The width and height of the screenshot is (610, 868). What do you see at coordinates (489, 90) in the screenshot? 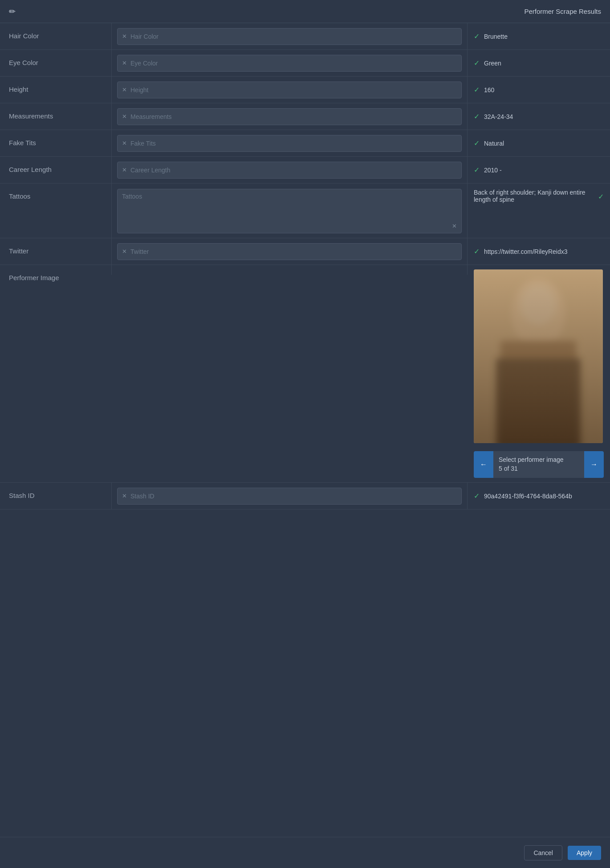
I see `scraped-value-height: 160` at bounding box center [489, 90].